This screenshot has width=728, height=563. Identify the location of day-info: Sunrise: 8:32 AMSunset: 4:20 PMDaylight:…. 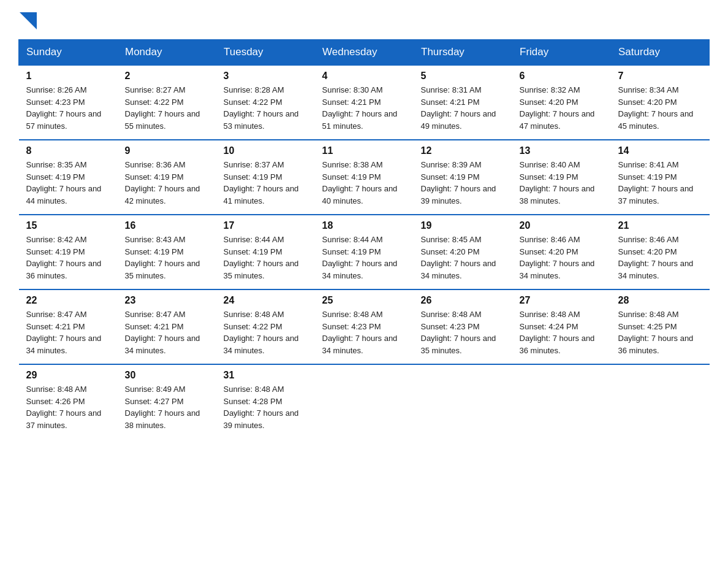
(558, 108).